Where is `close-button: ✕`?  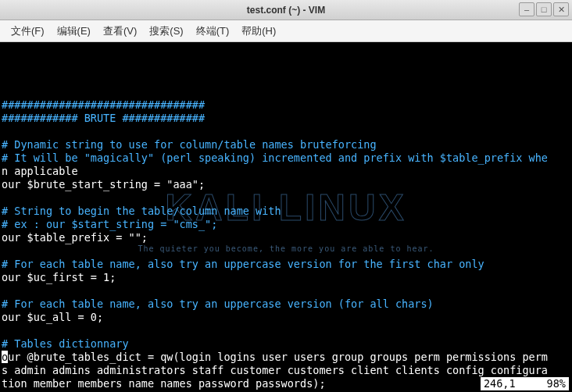
close-button: ✕ is located at coordinates (561, 9).